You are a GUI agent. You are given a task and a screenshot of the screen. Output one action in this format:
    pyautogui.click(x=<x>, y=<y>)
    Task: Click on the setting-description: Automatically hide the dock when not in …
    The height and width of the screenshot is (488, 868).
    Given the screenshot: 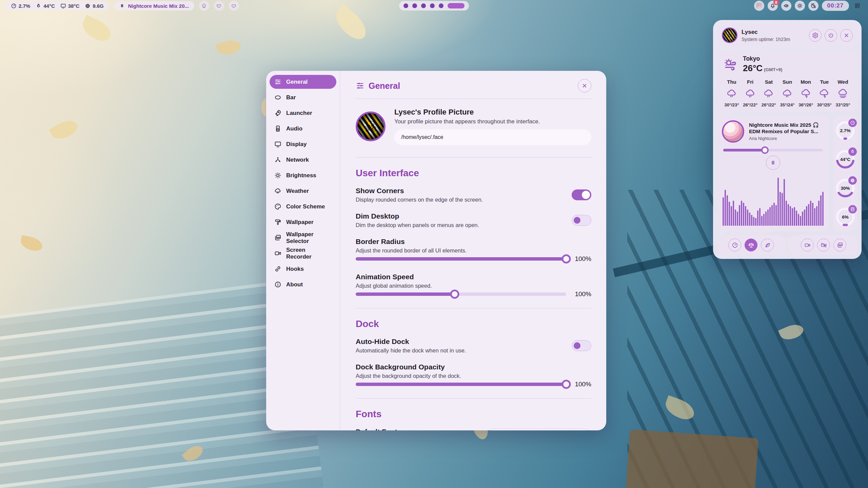 What is the action you would take?
    pyautogui.click(x=411, y=350)
    